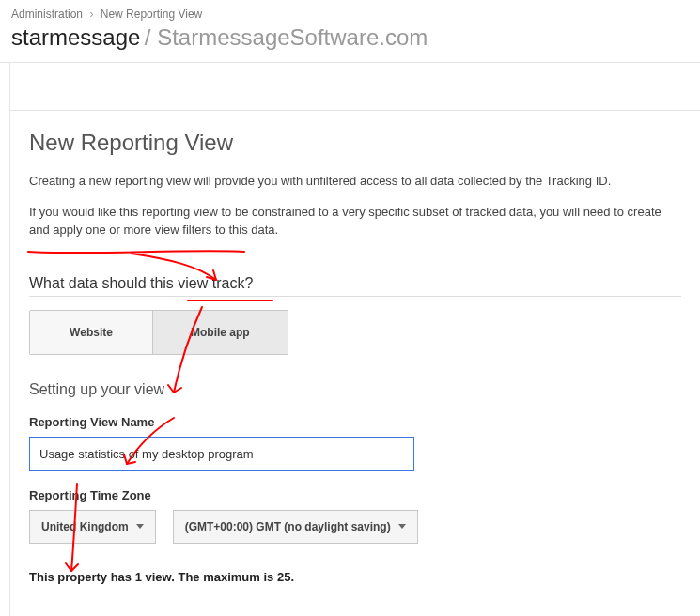  What do you see at coordinates (152, 14) in the screenshot?
I see `breadcrumb-current: New Reporting View` at bounding box center [152, 14].